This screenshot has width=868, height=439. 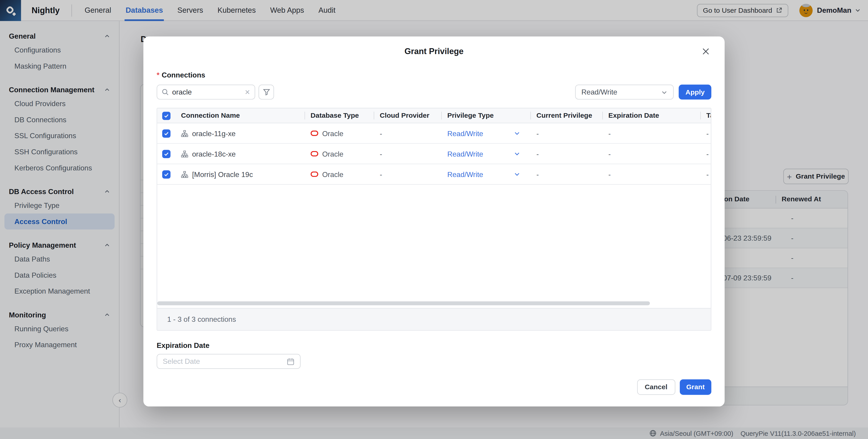 What do you see at coordinates (434, 116) in the screenshot?
I see `connections-table-header: Connection Name Database Type Cloud Prov…` at bounding box center [434, 116].